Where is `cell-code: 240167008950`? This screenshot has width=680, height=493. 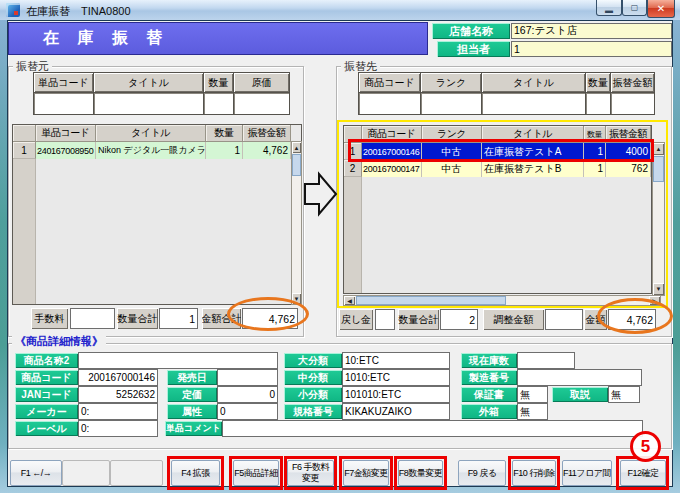
cell-code: 240167008950 is located at coordinates (66, 150).